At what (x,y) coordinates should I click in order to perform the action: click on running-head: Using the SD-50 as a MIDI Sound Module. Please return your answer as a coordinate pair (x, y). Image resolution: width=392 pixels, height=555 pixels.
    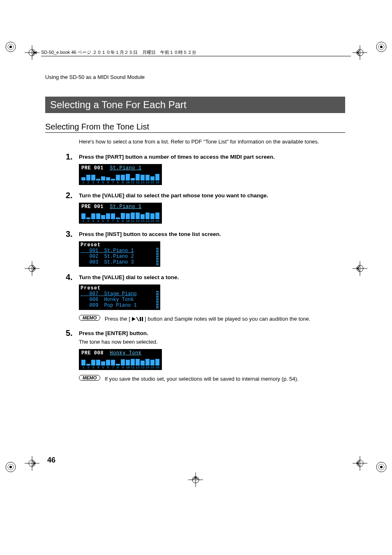
    Looking at the image, I should click on (195, 77).